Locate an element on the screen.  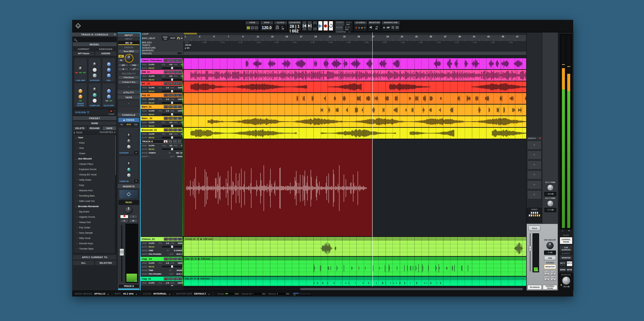
preset-item: Smooth Keys is located at coordinates (95, 243).